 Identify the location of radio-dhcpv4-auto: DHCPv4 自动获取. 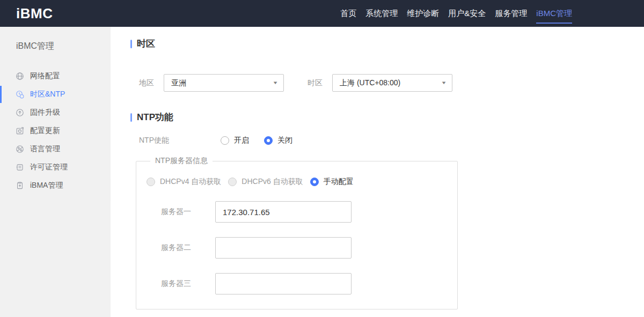
(184, 182).